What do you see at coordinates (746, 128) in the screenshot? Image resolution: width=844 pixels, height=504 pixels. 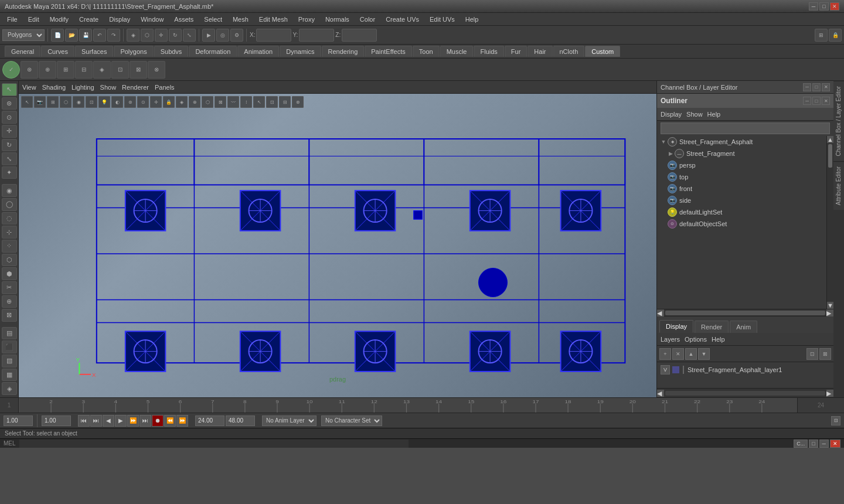 I see `outliner-search` at bounding box center [746, 128].